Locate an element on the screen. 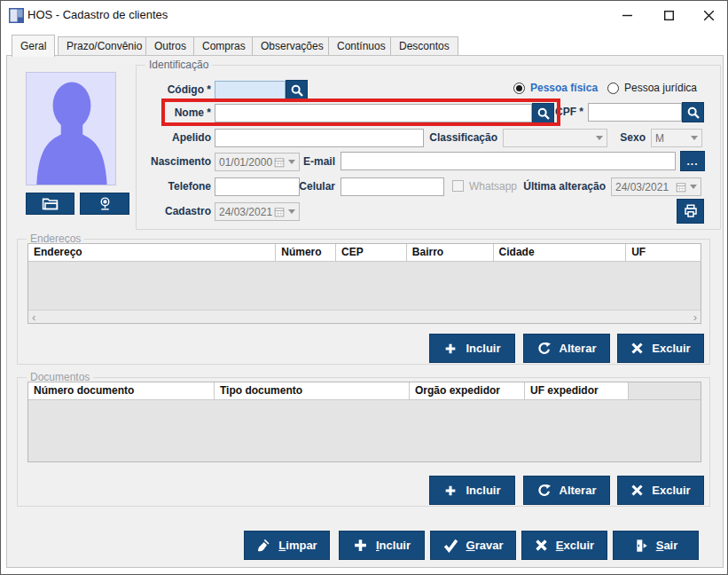  pessoa-fisica-radio is located at coordinates (520, 89).